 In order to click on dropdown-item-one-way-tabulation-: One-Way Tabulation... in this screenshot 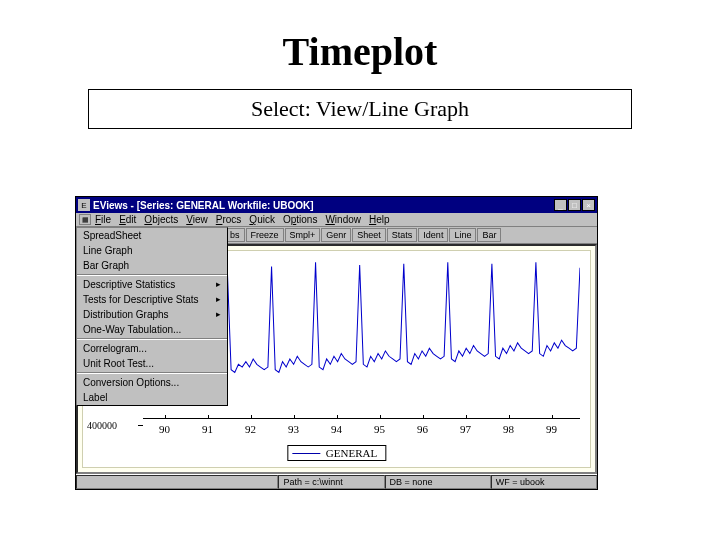, I will do `click(152, 330)`.